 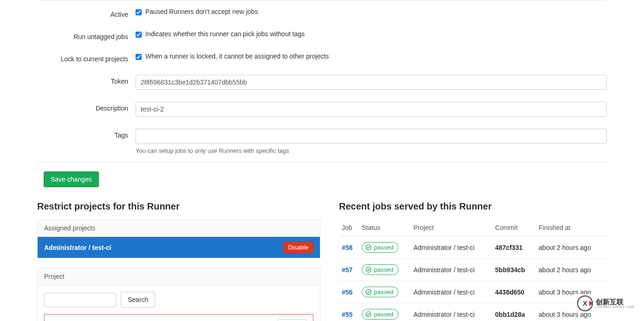 What do you see at coordinates (349, 228) in the screenshot?
I see `col-job: Job` at bounding box center [349, 228].